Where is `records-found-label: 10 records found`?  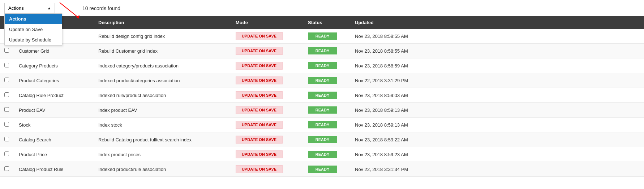 records-found-label: 10 records found is located at coordinates (101, 8).